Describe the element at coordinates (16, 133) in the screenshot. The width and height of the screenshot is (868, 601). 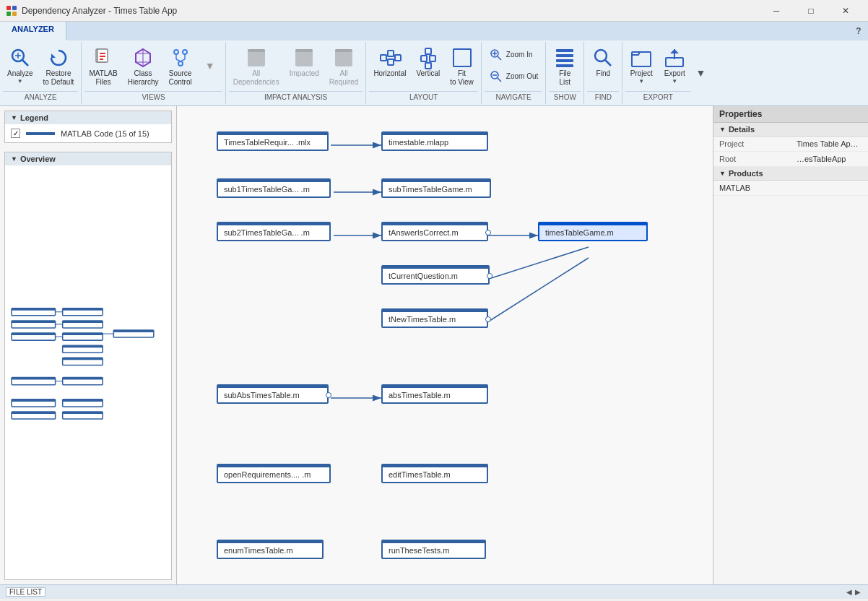
I see `legend-checkbox-matlab: ✓` at that location.